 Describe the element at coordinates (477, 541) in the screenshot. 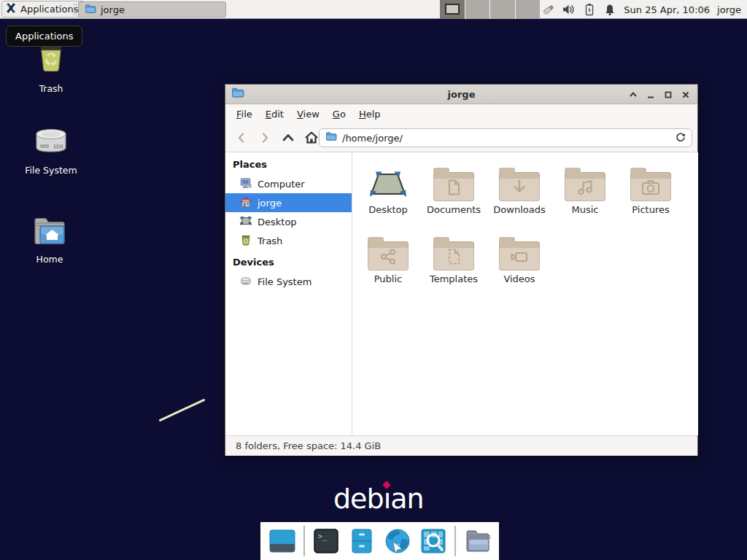

I see `directory-menu-icon` at that location.